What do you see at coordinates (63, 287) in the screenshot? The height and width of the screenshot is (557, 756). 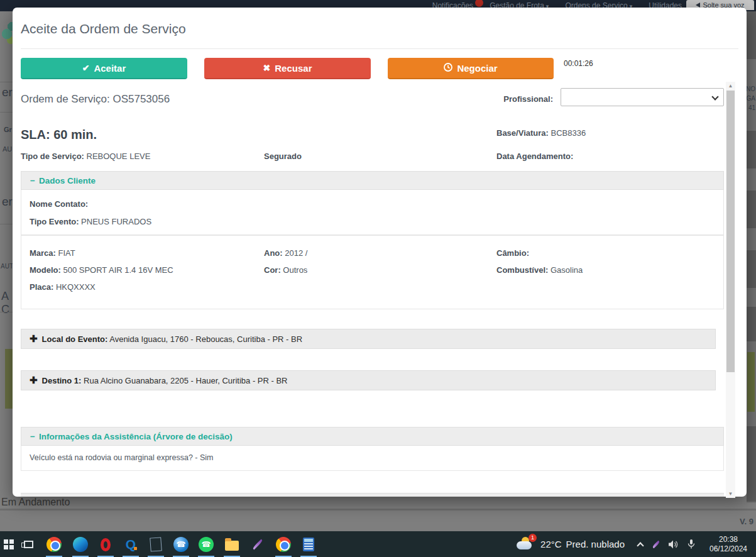 I see `plate-line: Placa: HKQXXXX` at bounding box center [63, 287].